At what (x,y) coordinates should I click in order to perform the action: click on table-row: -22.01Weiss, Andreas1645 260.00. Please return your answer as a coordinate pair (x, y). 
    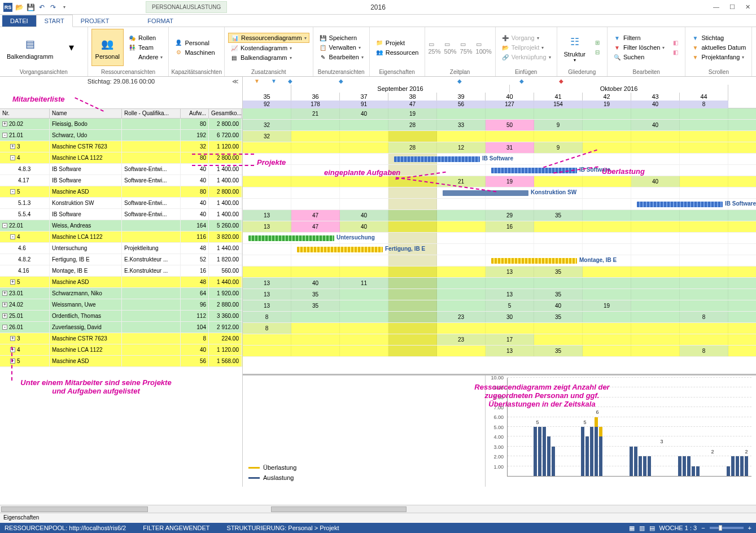
    Looking at the image, I should click on (121, 226).